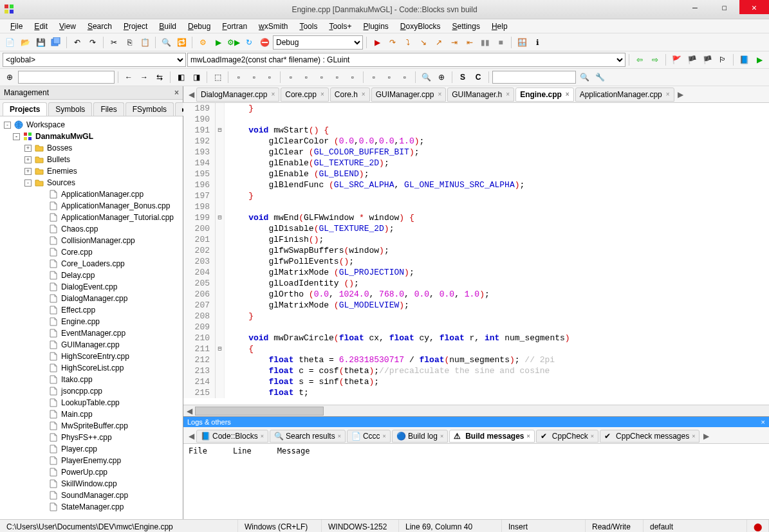 Image resolution: width=769 pixels, height=532 pixels. I want to click on tree-item: HighScoreList.cpp, so click(91, 368).